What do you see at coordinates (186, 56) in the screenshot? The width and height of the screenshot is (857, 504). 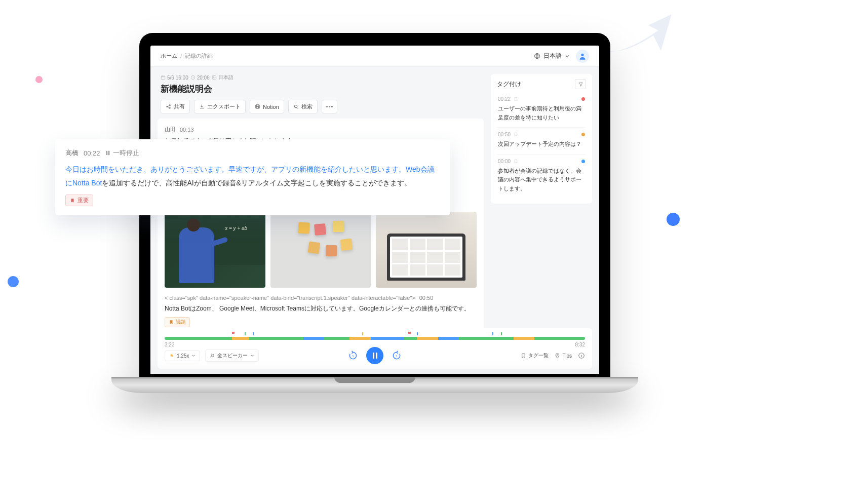 I see `breadcrumb: ホーム / 記録の詳細` at bounding box center [186, 56].